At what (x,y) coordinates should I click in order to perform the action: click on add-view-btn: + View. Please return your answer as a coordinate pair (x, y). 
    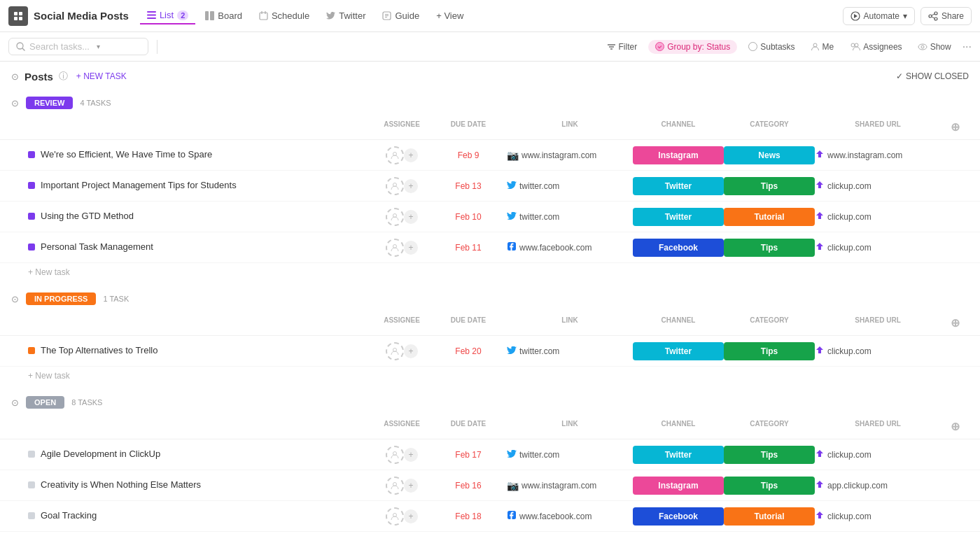
    Looking at the image, I should click on (449, 15).